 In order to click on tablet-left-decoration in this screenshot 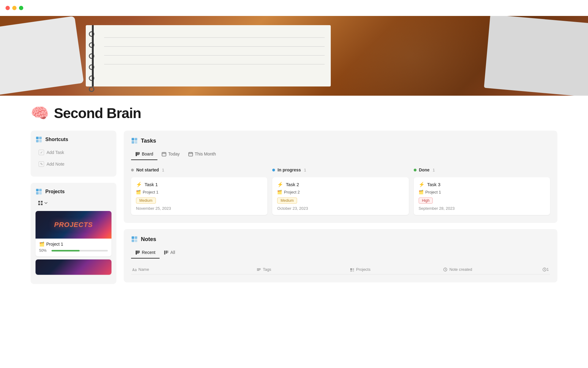, I will do `click(42, 56)`.